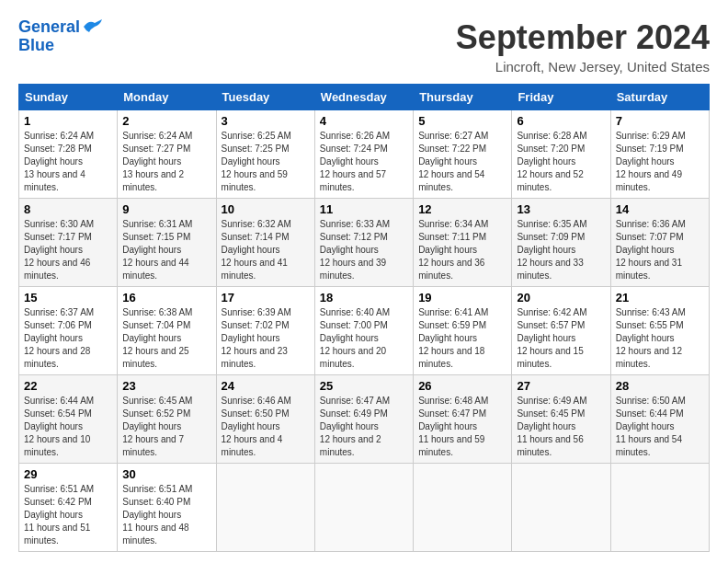  What do you see at coordinates (583, 66) in the screenshot?
I see `location-title: Lincroft, New Jersey, United States` at bounding box center [583, 66].